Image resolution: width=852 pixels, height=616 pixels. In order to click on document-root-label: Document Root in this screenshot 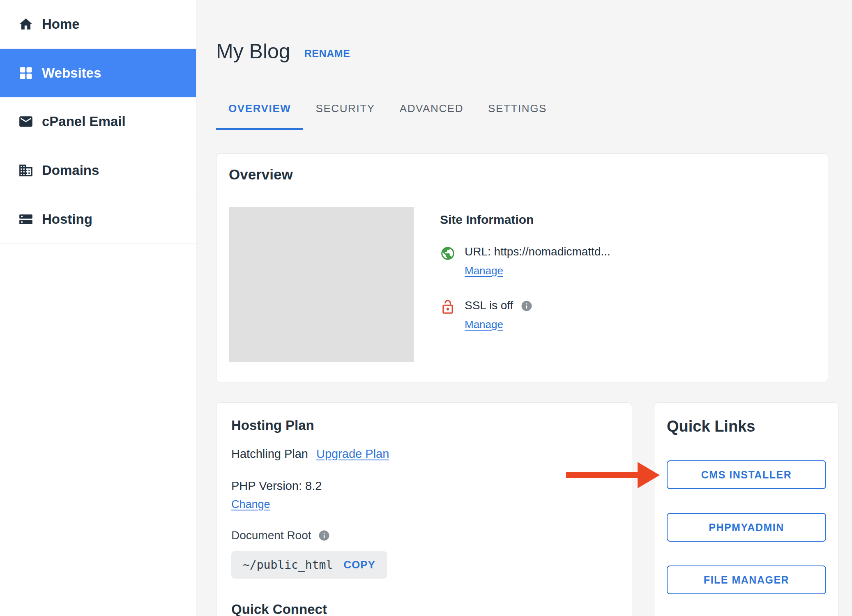, I will do `click(271, 536)`.